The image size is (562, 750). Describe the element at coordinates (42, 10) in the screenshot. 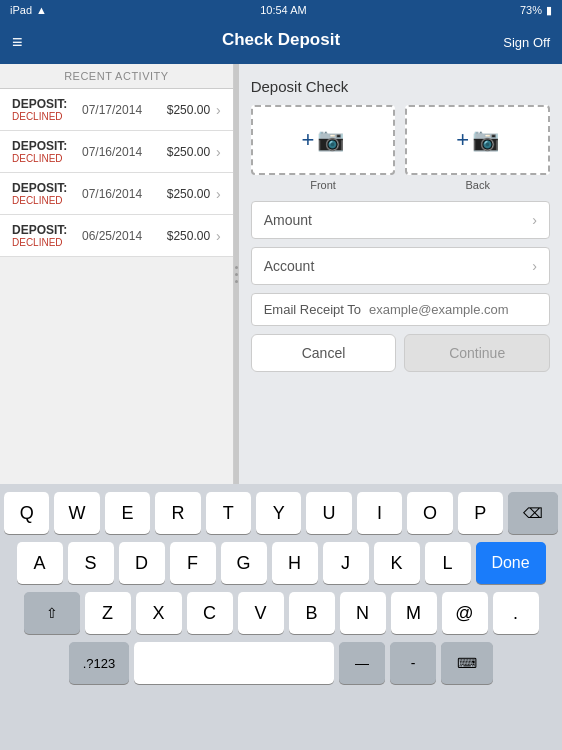

I see `wifi-icon: ▲` at that location.